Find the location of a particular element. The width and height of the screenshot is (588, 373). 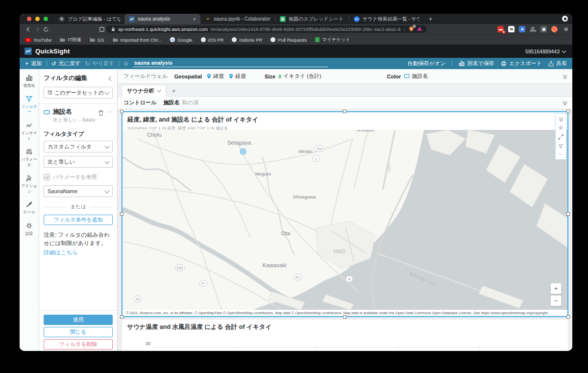

close-tab-icon: × is located at coordinates (195, 19).